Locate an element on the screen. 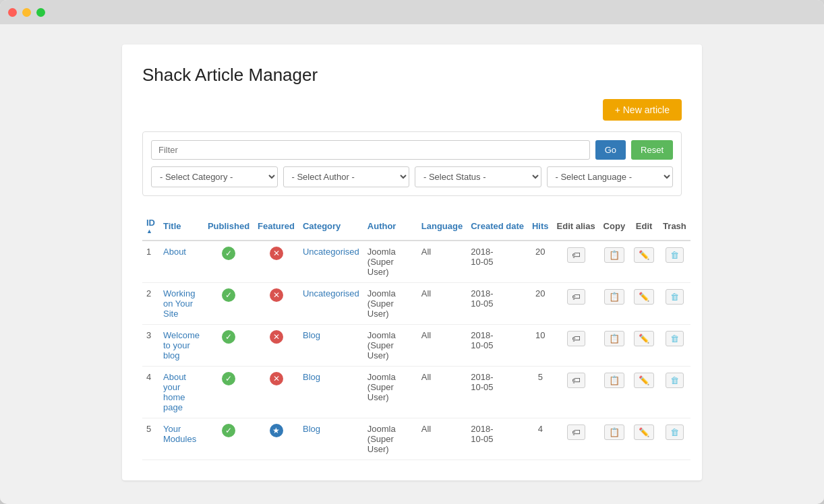 This screenshot has height=504, width=824. minimize-button is located at coordinates (27, 12).